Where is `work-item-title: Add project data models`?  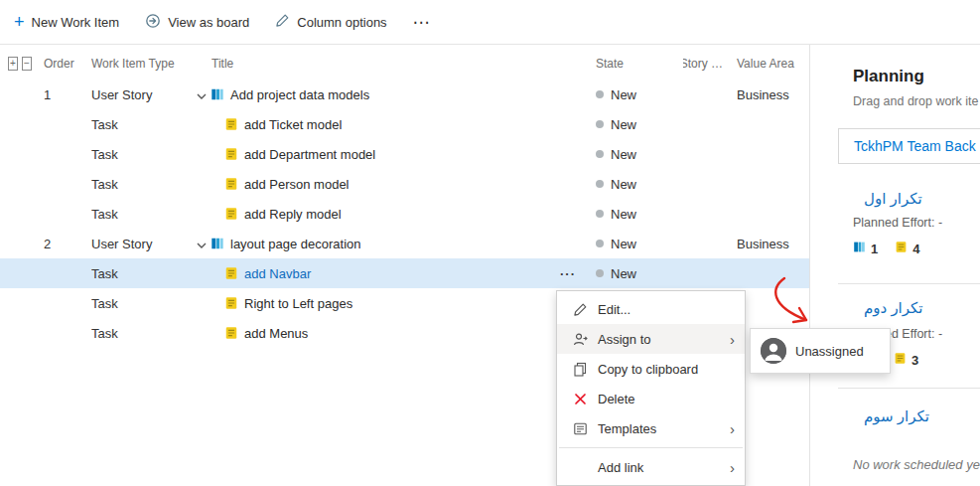
work-item-title: Add project data models is located at coordinates (300, 95).